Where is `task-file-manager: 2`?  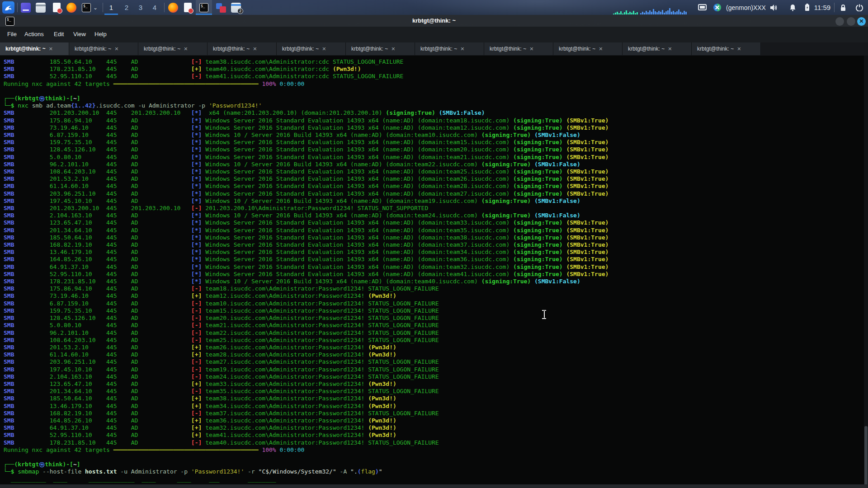
task-file-manager: 2 is located at coordinates (236, 7).